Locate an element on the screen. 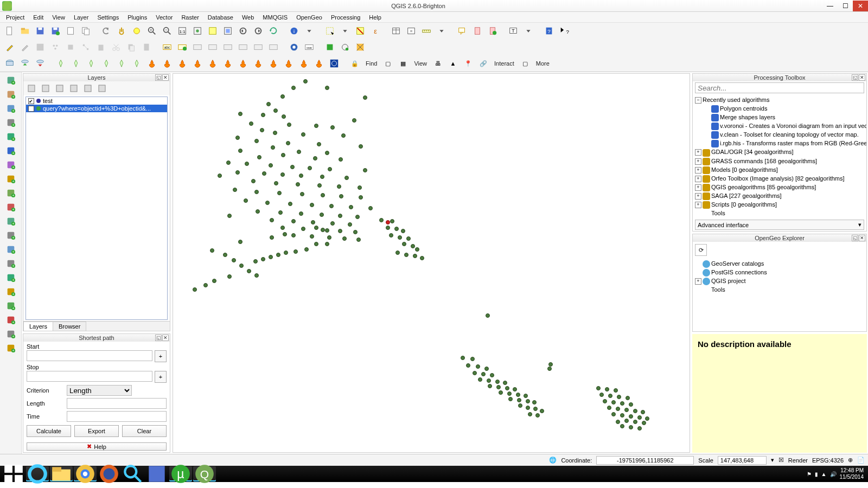  save-as-icon is located at coordinates (55, 31).